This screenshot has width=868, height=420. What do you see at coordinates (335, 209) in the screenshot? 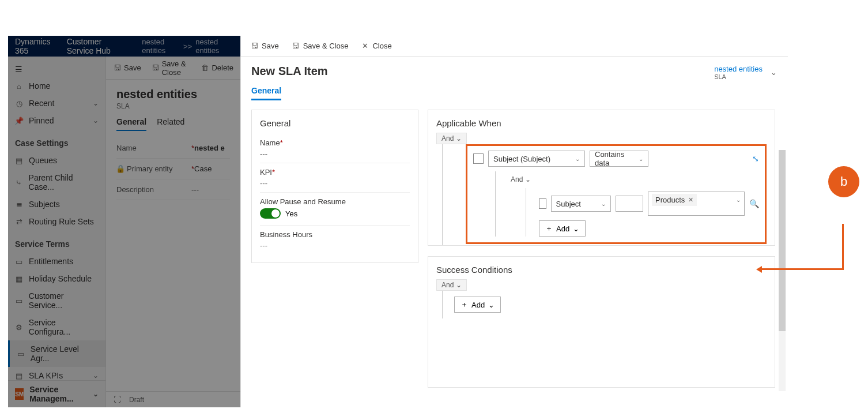
I see `field-allow-pause: Allow Pause and Resume Yes` at bounding box center [335, 209].